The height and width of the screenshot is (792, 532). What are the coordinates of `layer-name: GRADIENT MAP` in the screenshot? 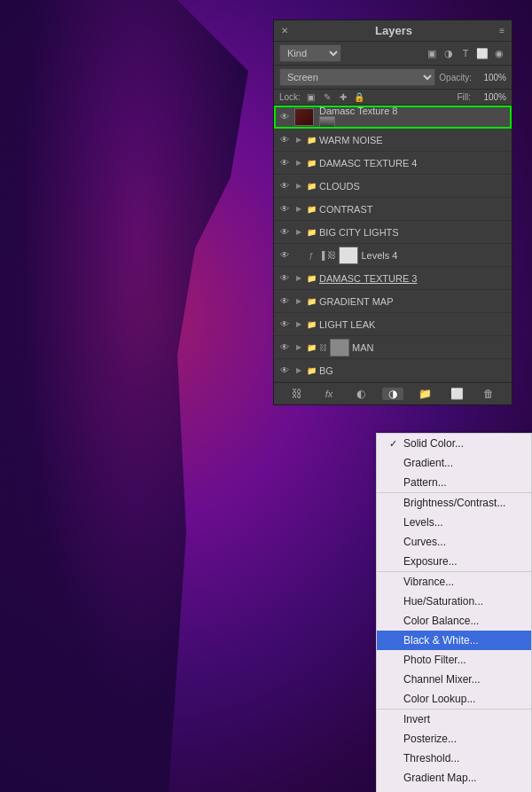 It's located at (413, 302).